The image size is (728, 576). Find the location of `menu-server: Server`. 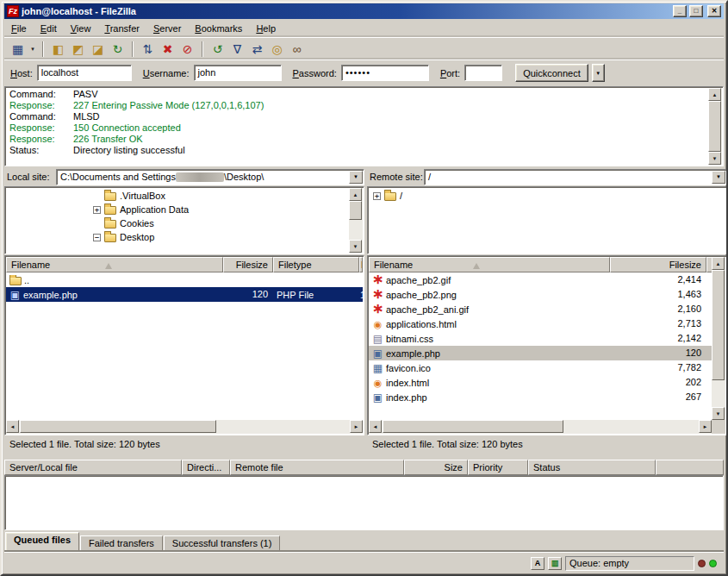

menu-server: Server is located at coordinates (167, 28).